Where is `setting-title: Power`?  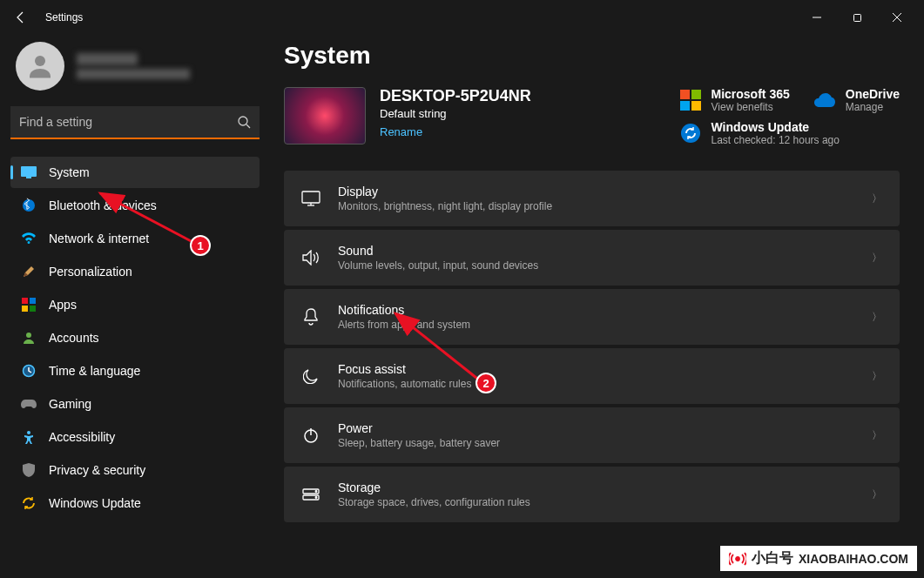 setting-title: Power is located at coordinates (419, 428).